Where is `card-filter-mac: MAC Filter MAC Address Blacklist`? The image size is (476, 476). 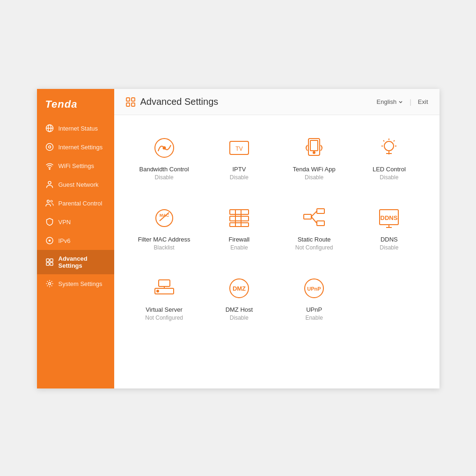 card-filter-mac: MAC Filter MAC Address Blacklist is located at coordinates (164, 227).